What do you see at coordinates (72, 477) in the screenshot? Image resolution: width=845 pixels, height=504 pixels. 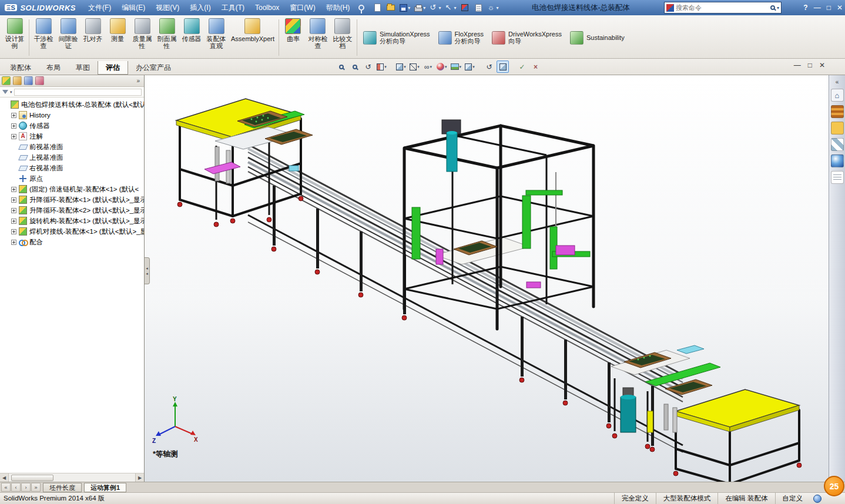 I see `panel-horizontal-scrollbar: ◀ ▶` at bounding box center [72, 477].